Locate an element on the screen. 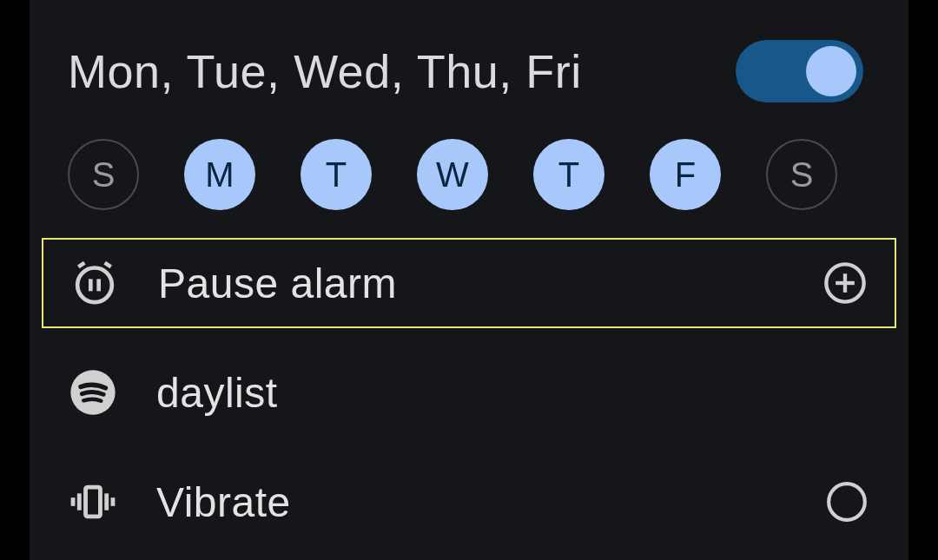  day-tuesday: T is located at coordinates (336, 175).